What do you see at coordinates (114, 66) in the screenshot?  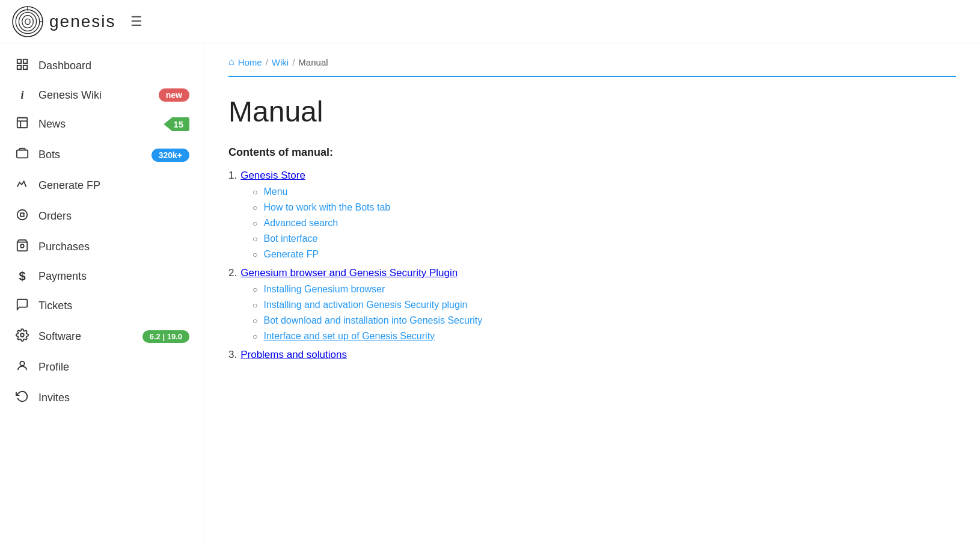 I see `sidebar-label-dashboard: Dashboard` at bounding box center [114, 66].